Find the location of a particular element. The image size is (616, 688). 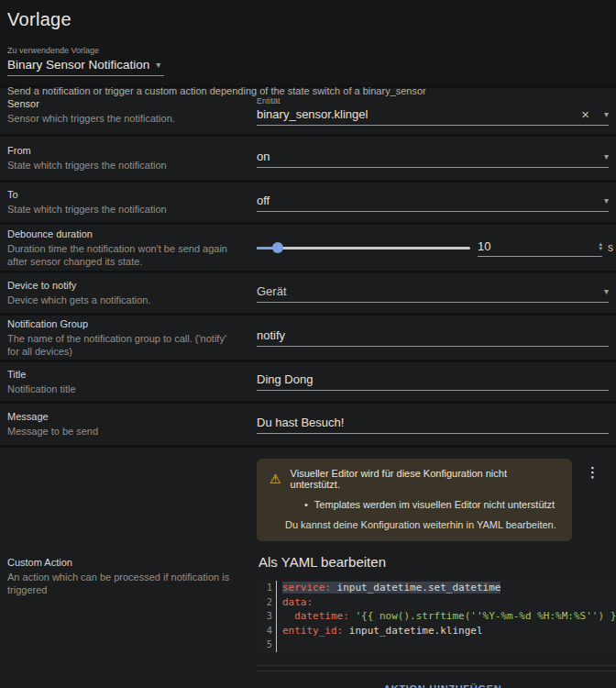

from-select: on ▾ is located at coordinates (433, 159).